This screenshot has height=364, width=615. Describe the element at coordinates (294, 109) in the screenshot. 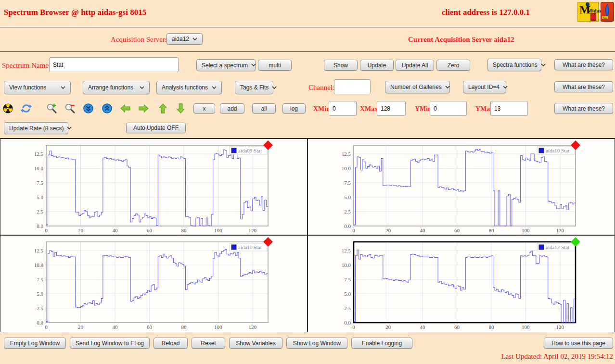

I see `log-button: log` at that location.